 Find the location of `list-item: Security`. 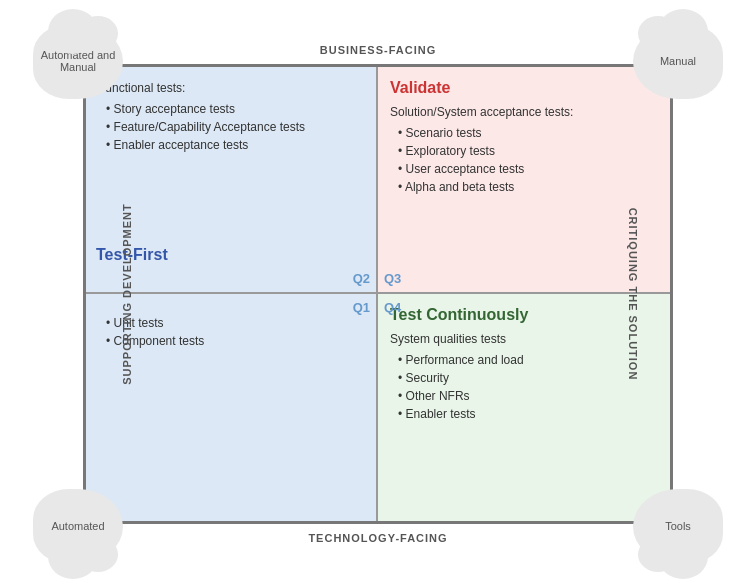

list-item: Security is located at coordinates (529, 378).